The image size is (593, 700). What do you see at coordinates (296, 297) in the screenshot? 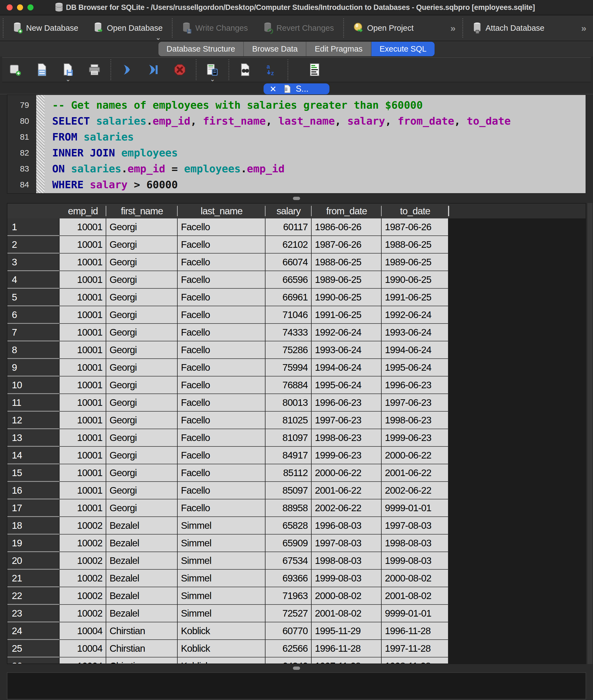
I see `table-row: 510001GeorgiFacello669611990-06-251991-0…` at bounding box center [296, 297].